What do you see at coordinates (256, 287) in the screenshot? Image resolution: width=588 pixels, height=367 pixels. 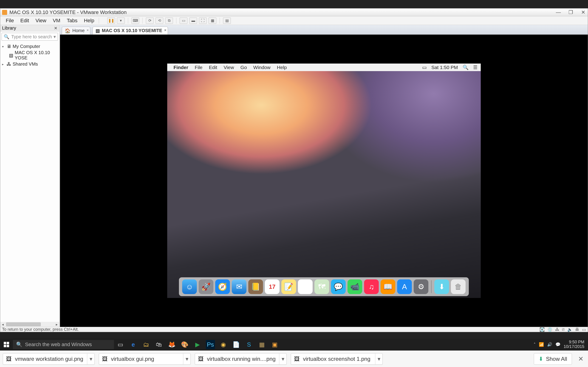 I see `dock-contacts-icon: 📒` at bounding box center [256, 287].